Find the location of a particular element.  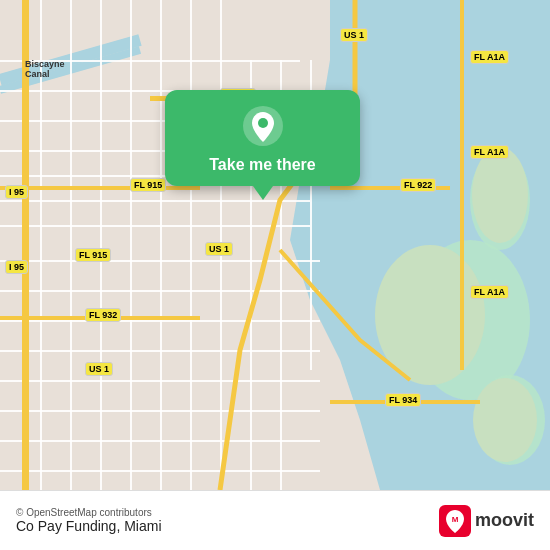

road-label-biscayne: BiscayneCanal is located at coordinates (45, 69).